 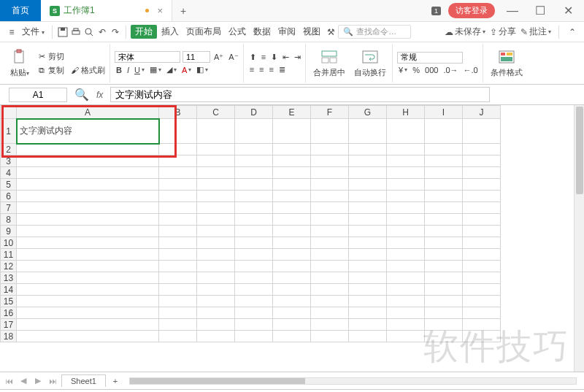 I want to click on row-header: 12, so click(x=9, y=266).